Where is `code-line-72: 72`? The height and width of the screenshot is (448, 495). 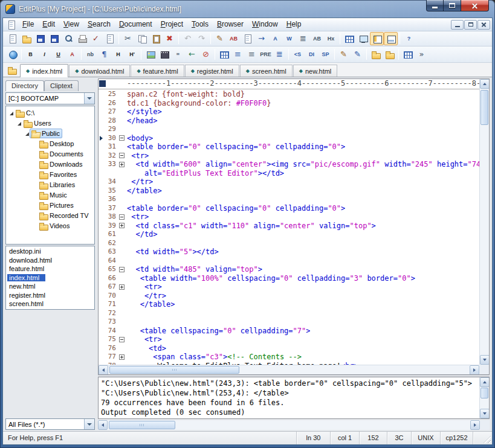
code-line-72: 72 is located at coordinates (289, 314).